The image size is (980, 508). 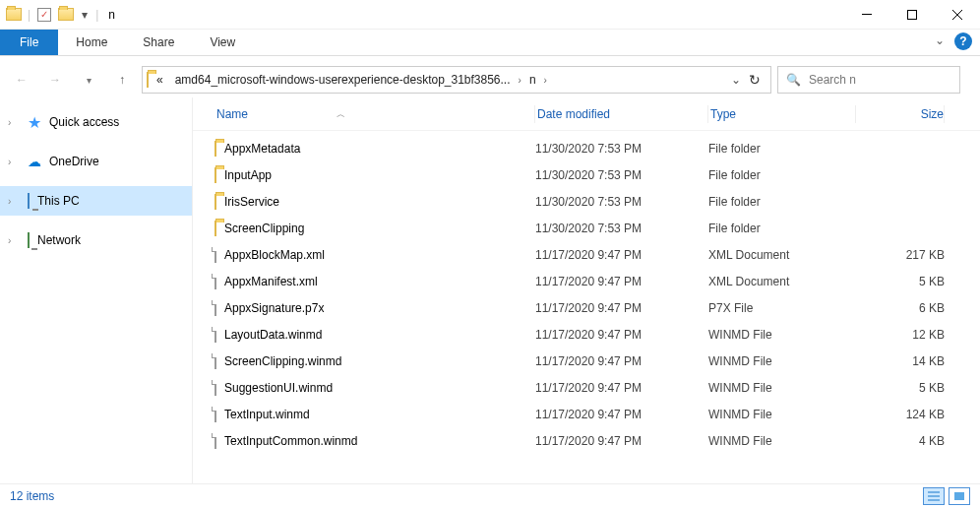 I want to click on maximize-button, so click(x=912, y=15).